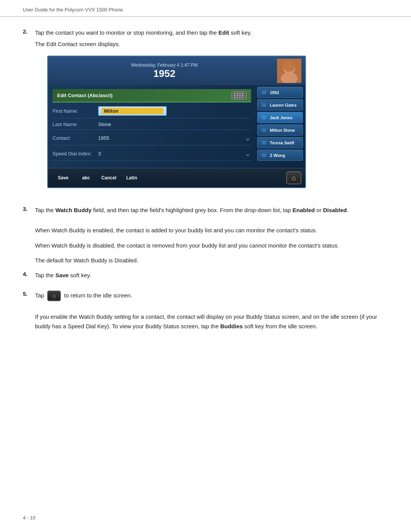 The height and width of the screenshot is (532, 411). I want to click on step-5-text: Tap ⌂ to return to the idle screen., so click(212, 296).